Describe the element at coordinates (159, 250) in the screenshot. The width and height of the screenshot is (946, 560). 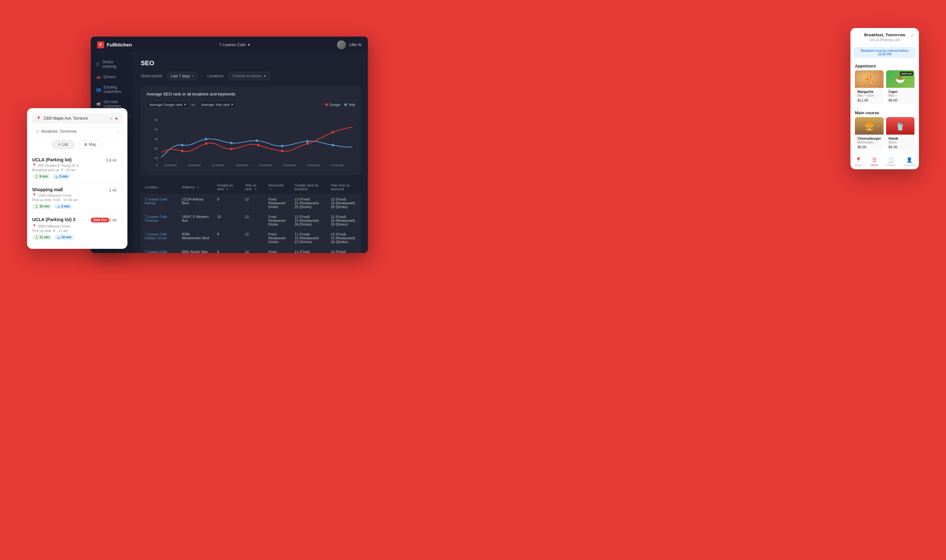
I see `cell-location-3: 7 Leaves Cafe Downey` at that location.